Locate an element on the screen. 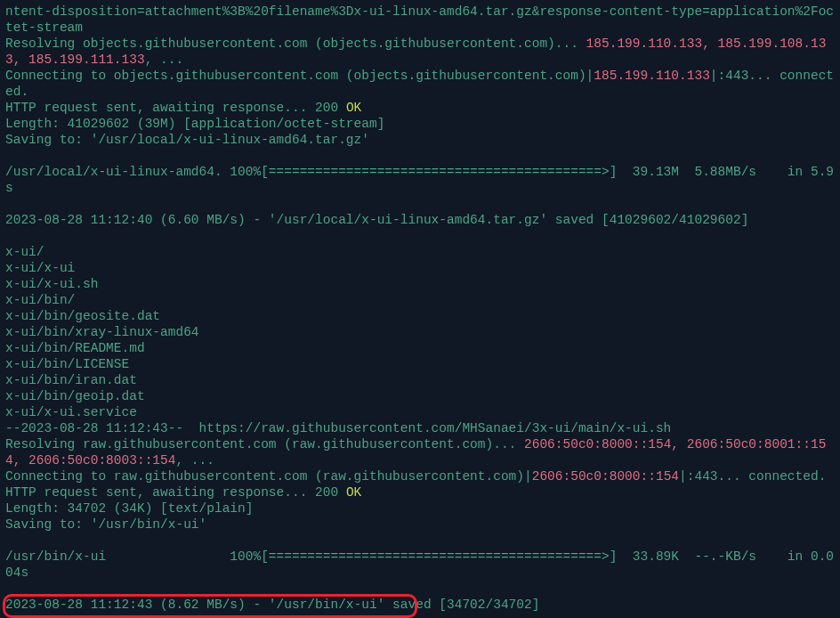 The height and width of the screenshot is (618, 840). line-resolving-2: Resolving raw.githubusercontent.com (raw… is located at coordinates (265, 444).